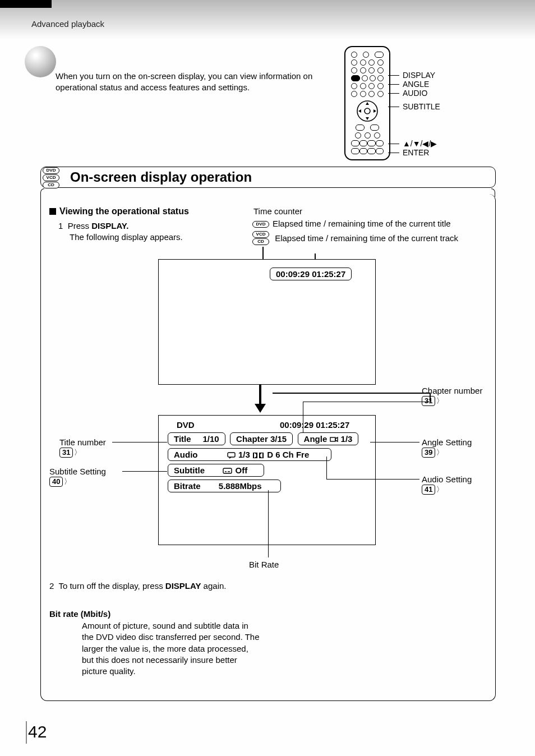  I want to click on step-2: 2 To turn off the display, press DISPLAY…, so click(138, 586).